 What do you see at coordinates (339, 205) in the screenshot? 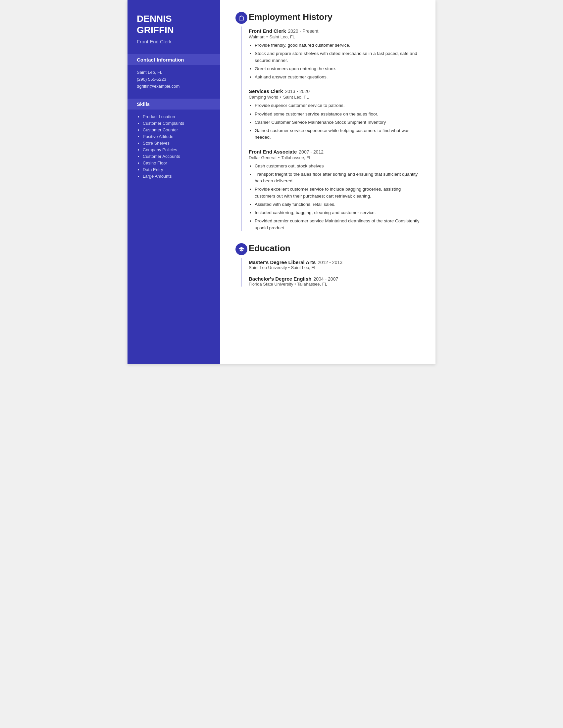
I see `bullet-item: Assisted with daily functions, retail sa…` at bounding box center [339, 205].